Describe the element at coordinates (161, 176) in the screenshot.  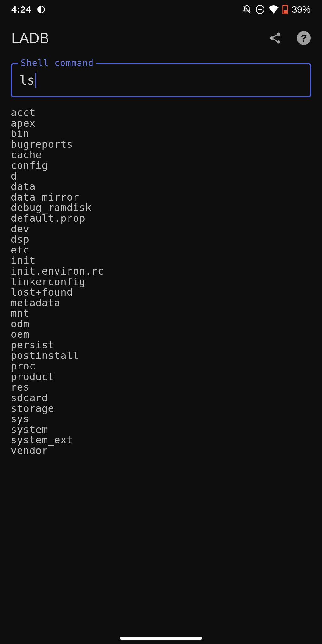
I see `output-line: d` at that location.